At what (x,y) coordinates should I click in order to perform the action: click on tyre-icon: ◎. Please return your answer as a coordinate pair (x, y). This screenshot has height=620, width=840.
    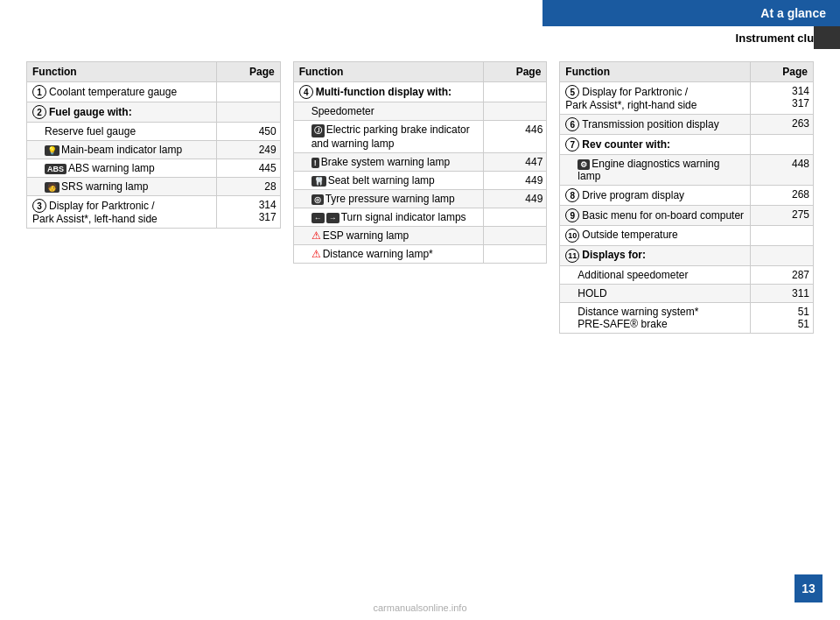
    Looking at the image, I should click on (318, 200).